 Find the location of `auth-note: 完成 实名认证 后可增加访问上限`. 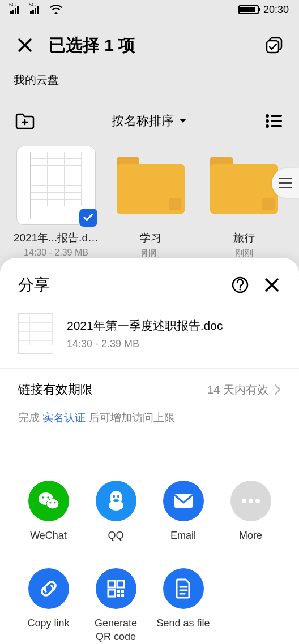

auth-note: 完成 实名认证 后可增加访问上限 is located at coordinates (150, 426).